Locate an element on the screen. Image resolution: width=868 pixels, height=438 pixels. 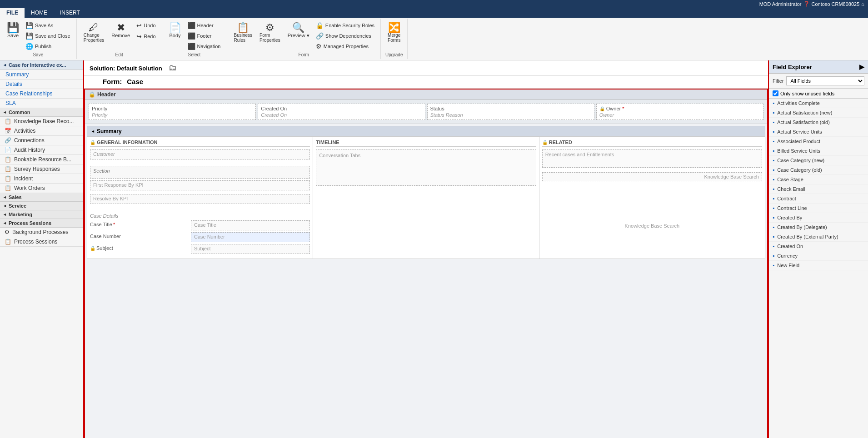
incident-icon: 📋 is located at coordinates (8, 179).